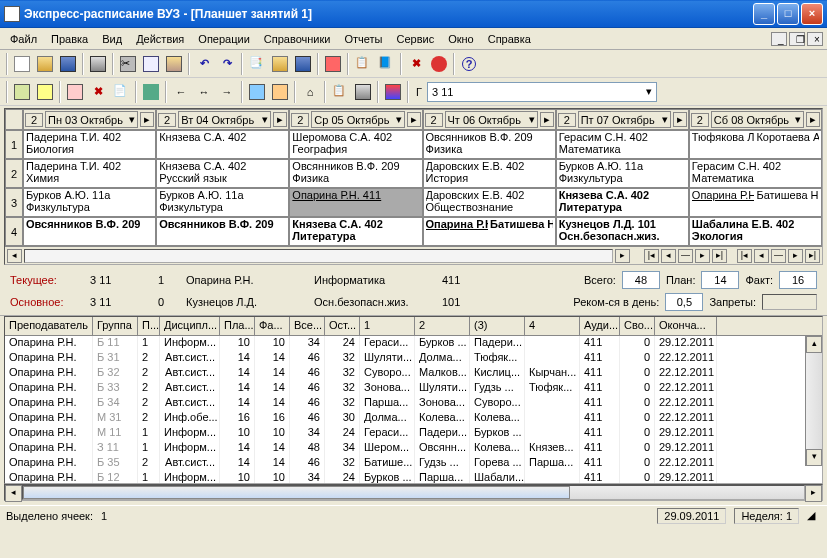  I want to click on schedule-cell: Даровских Е.В. 402История, so click(490, 174).